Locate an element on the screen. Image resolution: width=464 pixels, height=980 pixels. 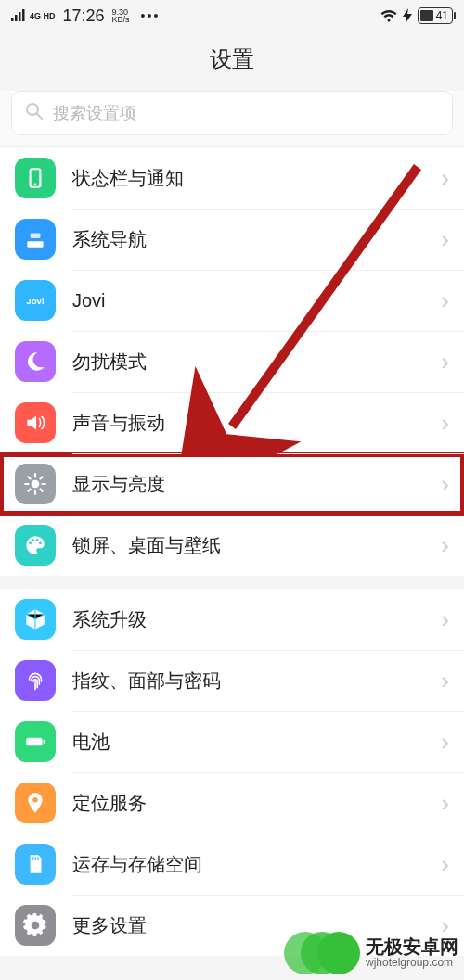
row-label: 电池 is located at coordinates (256, 742).